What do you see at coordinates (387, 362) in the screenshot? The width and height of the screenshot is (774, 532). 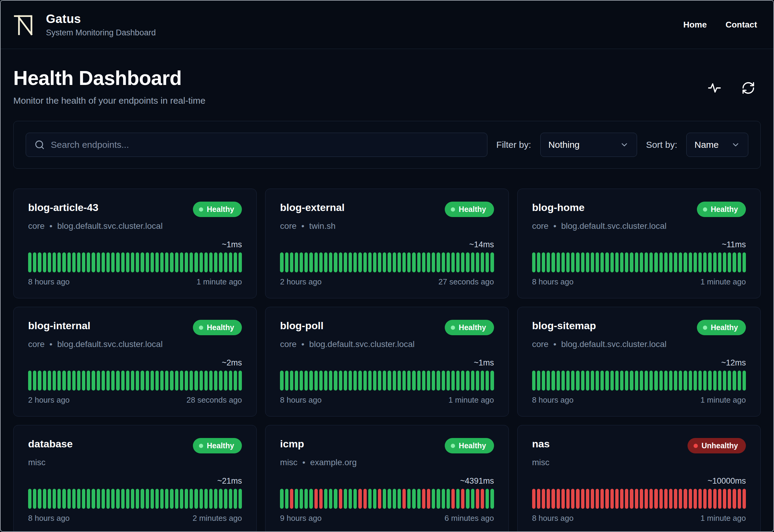 I see `endpoint-card: blog-poll Healthy core • blog.default.sv…` at bounding box center [387, 362].